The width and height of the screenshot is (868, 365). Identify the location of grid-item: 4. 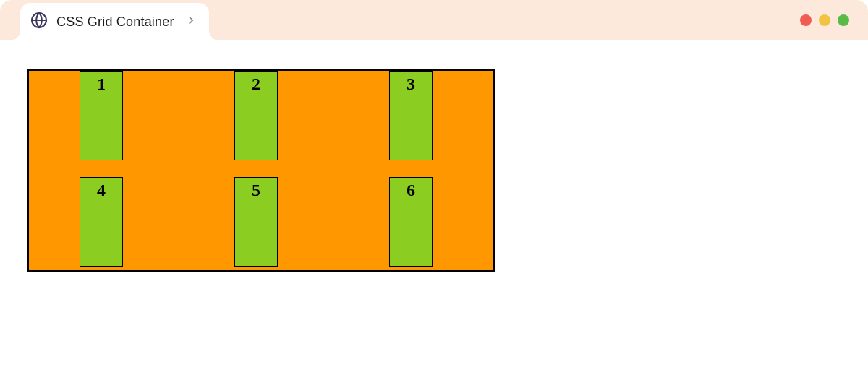
(101, 222).